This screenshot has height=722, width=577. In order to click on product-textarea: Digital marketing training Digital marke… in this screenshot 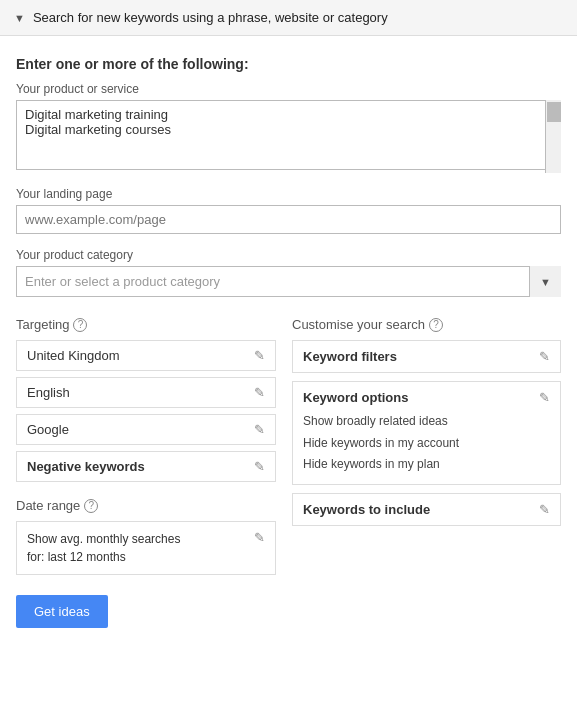, I will do `click(288, 135)`.